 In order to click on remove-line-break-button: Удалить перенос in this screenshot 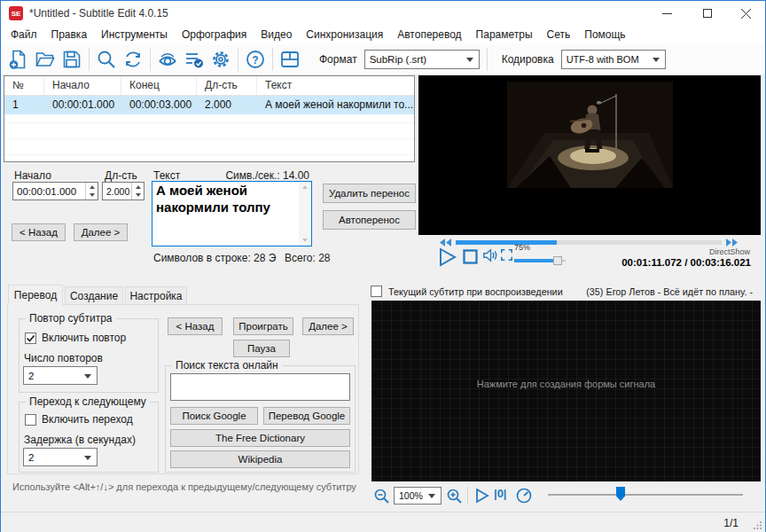, I will do `click(369, 193)`.